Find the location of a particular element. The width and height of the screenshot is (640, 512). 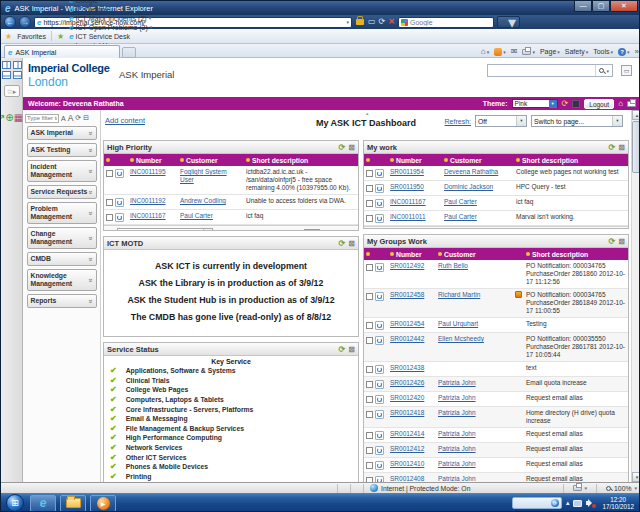

compatibility-icon: ▭ is located at coordinates (372, 22).